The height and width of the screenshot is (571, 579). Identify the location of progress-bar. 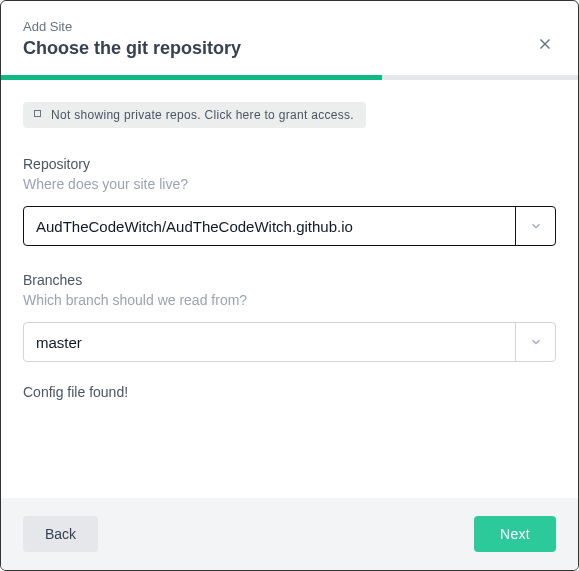
(290, 78).